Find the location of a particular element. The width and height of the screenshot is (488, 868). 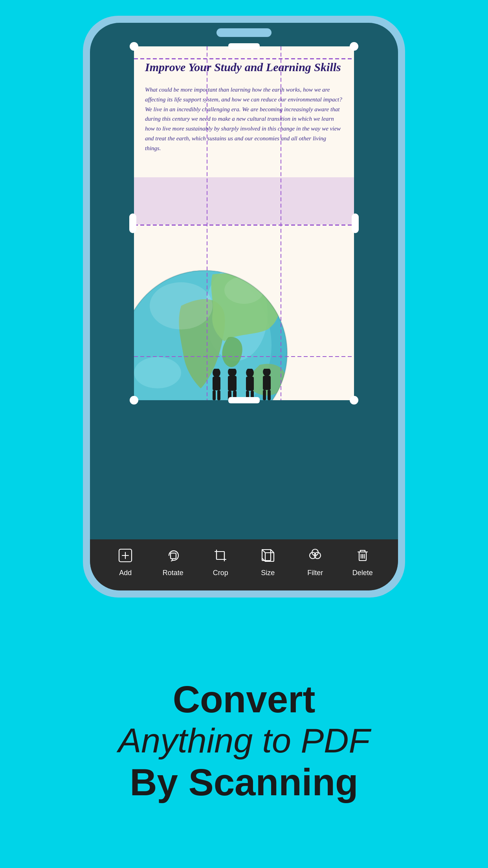

edge-handle-left is located at coordinates (133, 223).